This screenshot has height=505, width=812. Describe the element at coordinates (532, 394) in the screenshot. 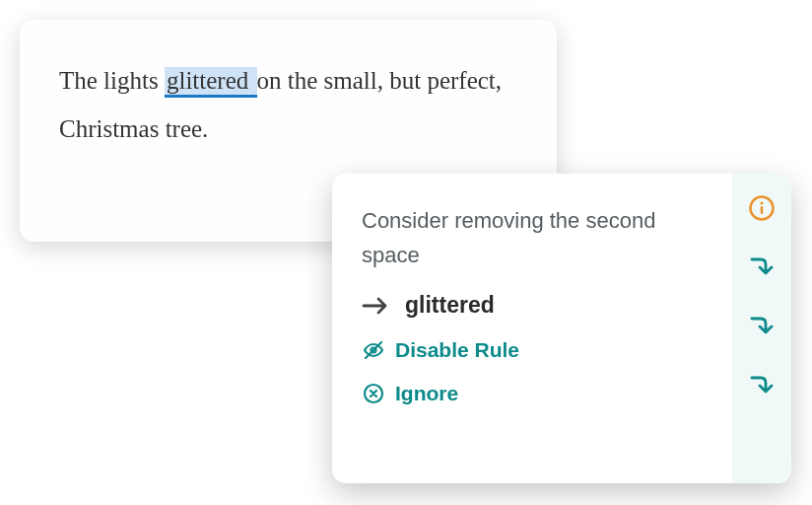

I see `ignore-button: Ignore` at that location.